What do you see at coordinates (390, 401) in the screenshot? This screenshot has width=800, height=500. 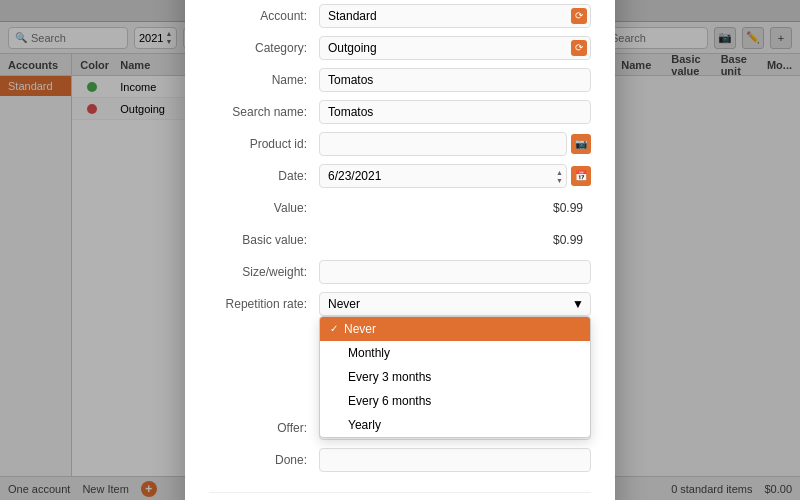 I see `dropdown-label-every6months: Every 6 months` at bounding box center [390, 401].